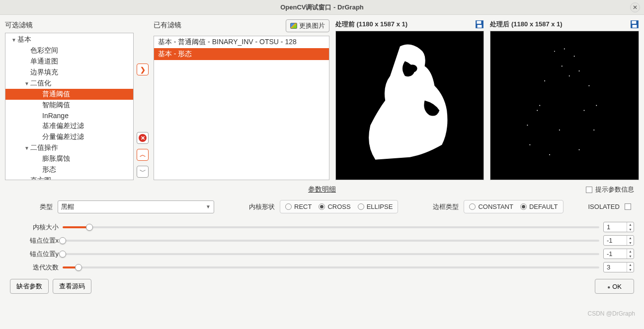 This screenshot has width=644, height=329. What do you see at coordinates (446, 207) in the screenshot?
I see `border-type-label: 边框类型` at bounding box center [446, 207].